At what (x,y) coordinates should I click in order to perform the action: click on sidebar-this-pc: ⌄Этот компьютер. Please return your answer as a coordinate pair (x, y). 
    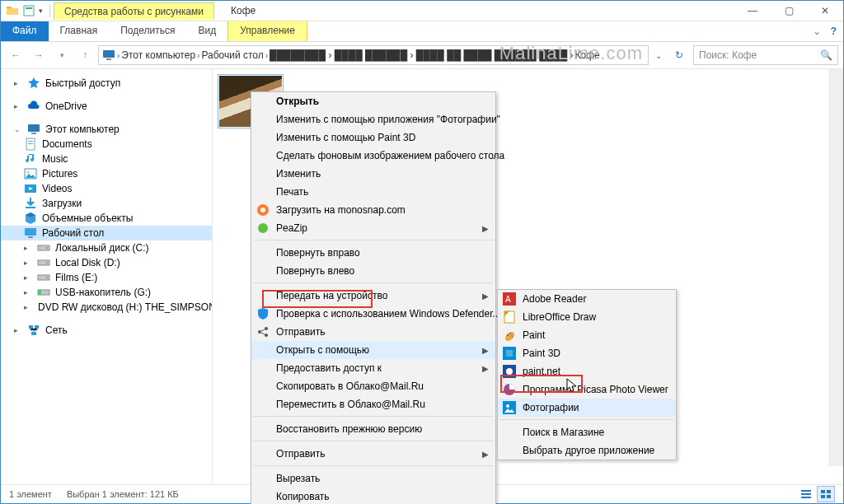
    Looking at the image, I should click on (106, 129).